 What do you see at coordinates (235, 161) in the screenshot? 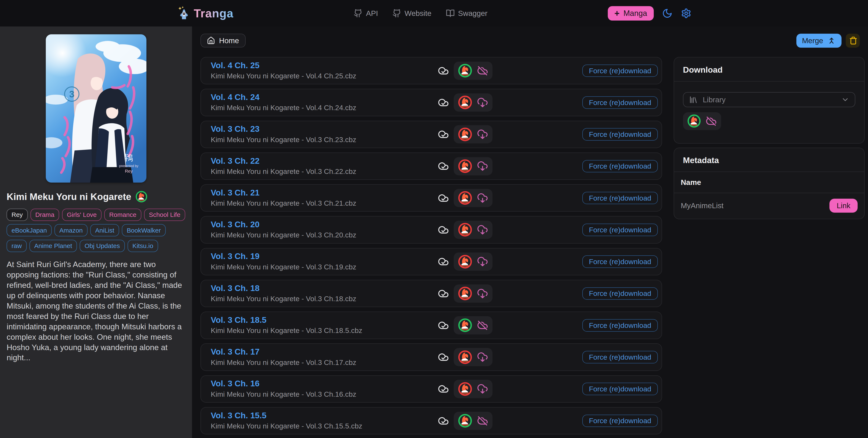
I see `chapter-title-link: Vol. 3 Ch. 22` at bounding box center [235, 161].